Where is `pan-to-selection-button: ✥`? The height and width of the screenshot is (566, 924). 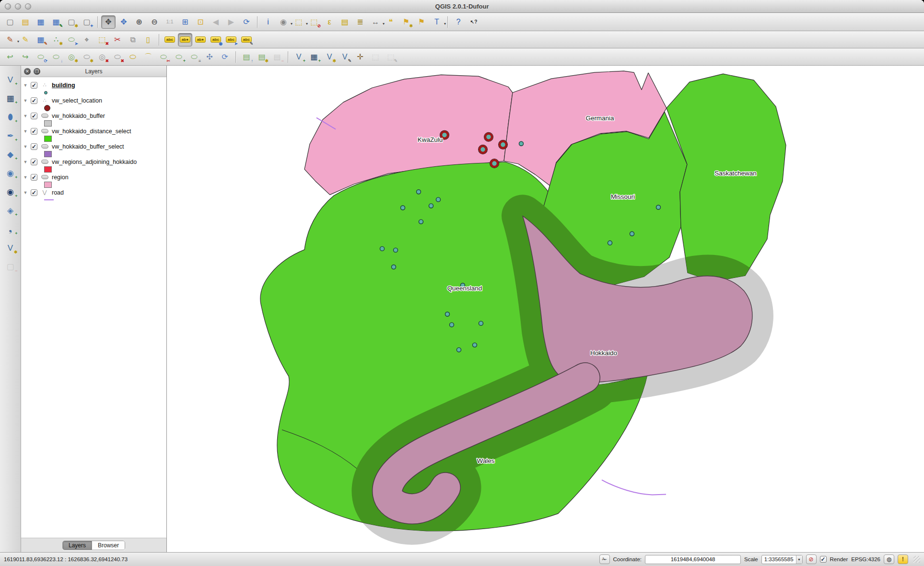 pan-to-selection-button: ✥ is located at coordinates (124, 22).